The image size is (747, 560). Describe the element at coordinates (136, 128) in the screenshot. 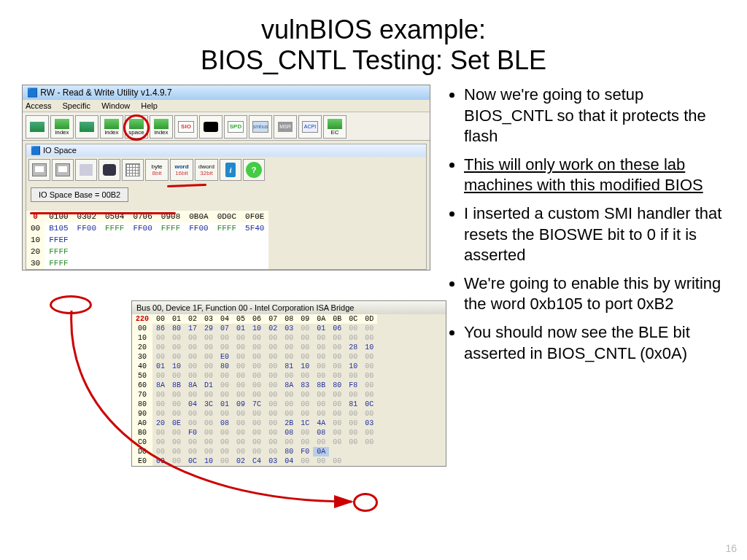

I see `red-circle-space-button` at that location.